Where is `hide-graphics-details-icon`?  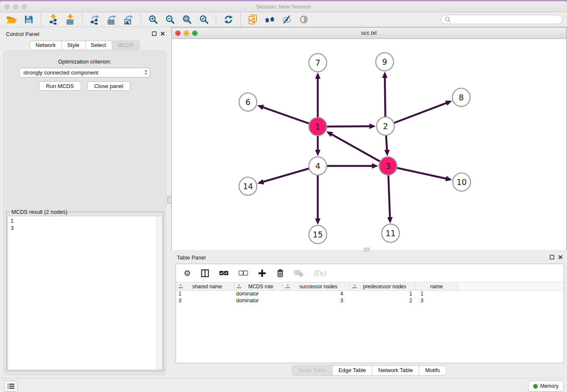
hide-graphics-details-icon is located at coordinates (287, 19).